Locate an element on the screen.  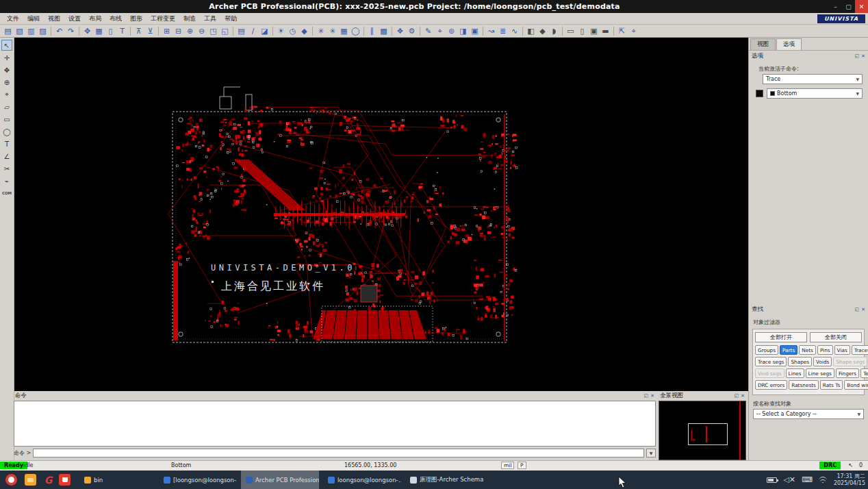
pan-tool-icon: ✥ is located at coordinates (7, 70).